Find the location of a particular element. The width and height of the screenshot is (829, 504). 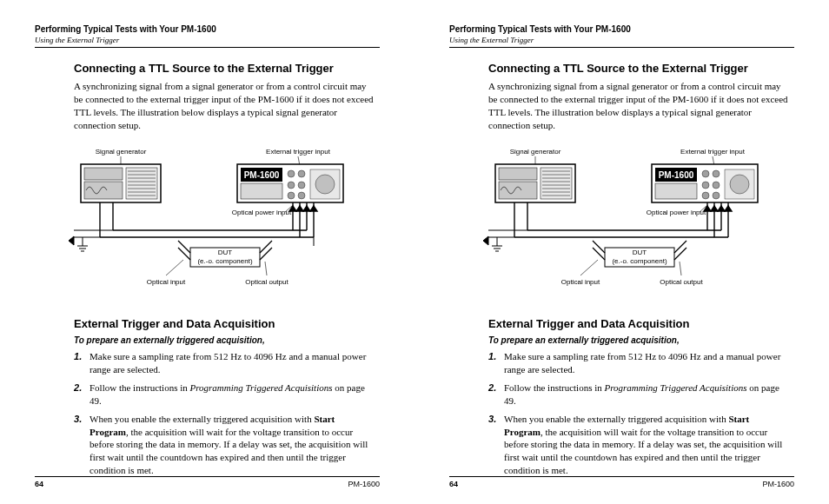

label-optical-output: Optical output is located at coordinates (267, 282).